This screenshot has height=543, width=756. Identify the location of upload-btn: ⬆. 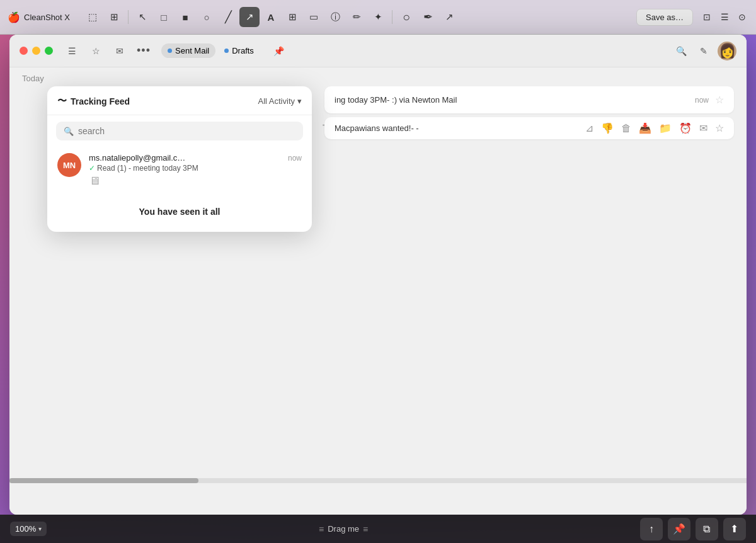
(735, 529).